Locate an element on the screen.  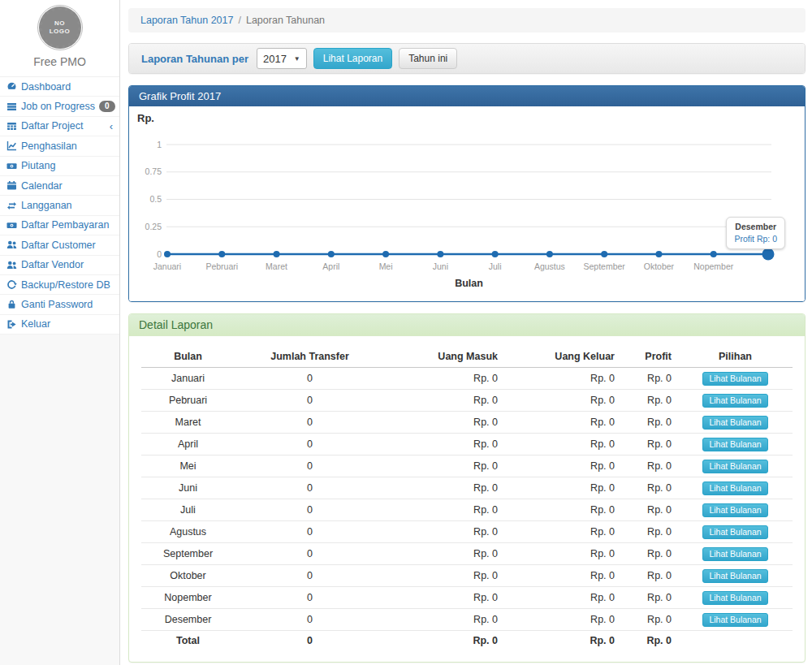
toolbar-label: Laporan Tahunan per is located at coordinates (195, 58).